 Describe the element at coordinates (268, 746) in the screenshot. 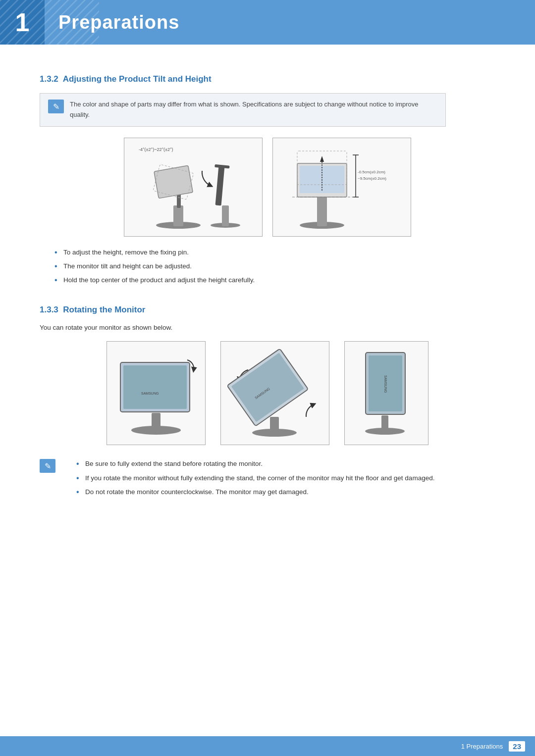

I see `footer: 1 Preparations 23` at that location.